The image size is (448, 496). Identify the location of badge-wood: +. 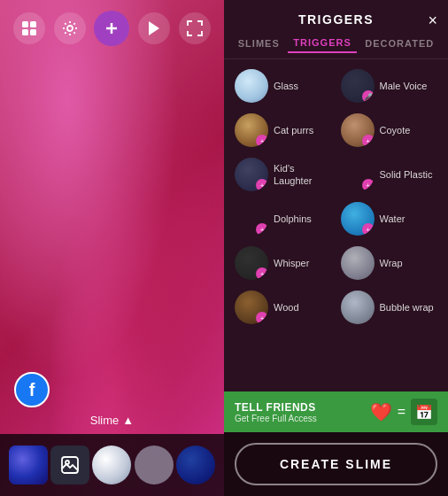
(262, 318).